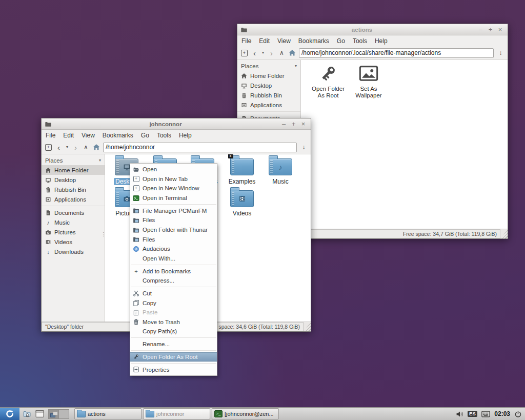  I want to click on taskbar-task-actions: actions, so click(108, 414).